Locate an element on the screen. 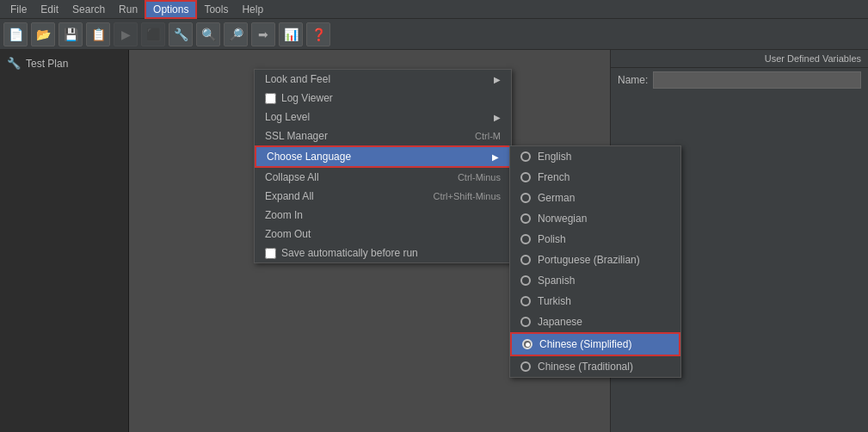 This screenshot has height=432, width=868. name-label: Name: is located at coordinates (633, 80).